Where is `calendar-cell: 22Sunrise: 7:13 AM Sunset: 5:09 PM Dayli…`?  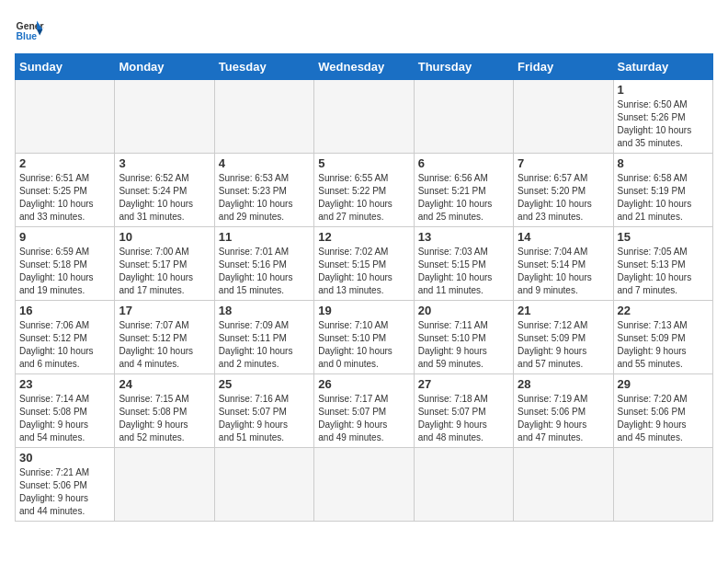 calendar-cell: 22Sunrise: 7:13 AM Sunset: 5:09 PM Dayli… is located at coordinates (663, 338).